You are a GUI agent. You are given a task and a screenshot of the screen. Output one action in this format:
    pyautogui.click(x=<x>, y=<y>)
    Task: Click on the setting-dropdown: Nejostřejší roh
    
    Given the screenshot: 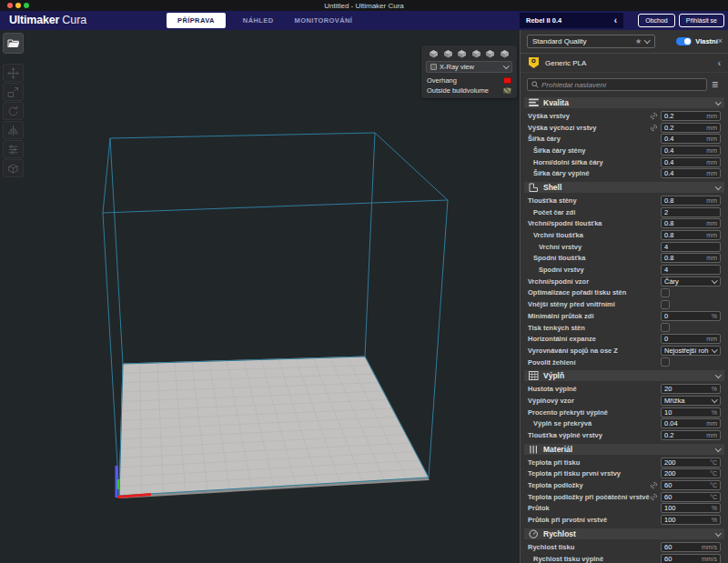 What is the action you would take?
    pyautogui.click(x=691, y=351)
    